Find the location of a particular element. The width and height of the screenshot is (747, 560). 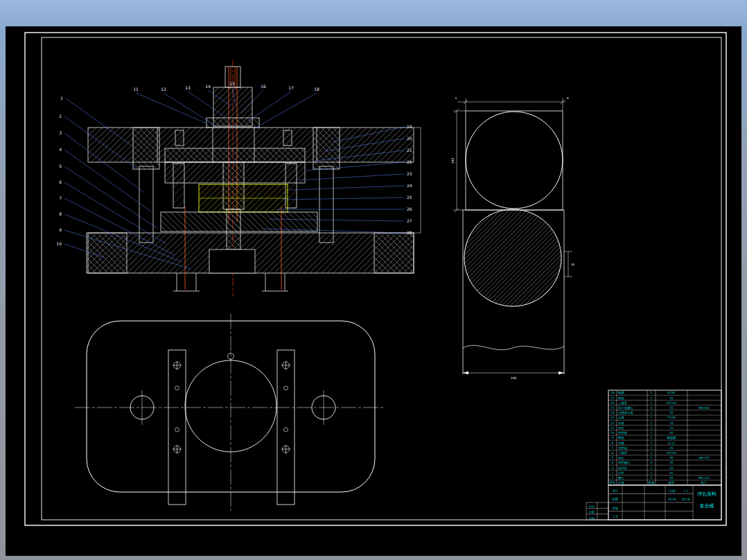

table-cell: 9 is located at coordinates (613, 438).